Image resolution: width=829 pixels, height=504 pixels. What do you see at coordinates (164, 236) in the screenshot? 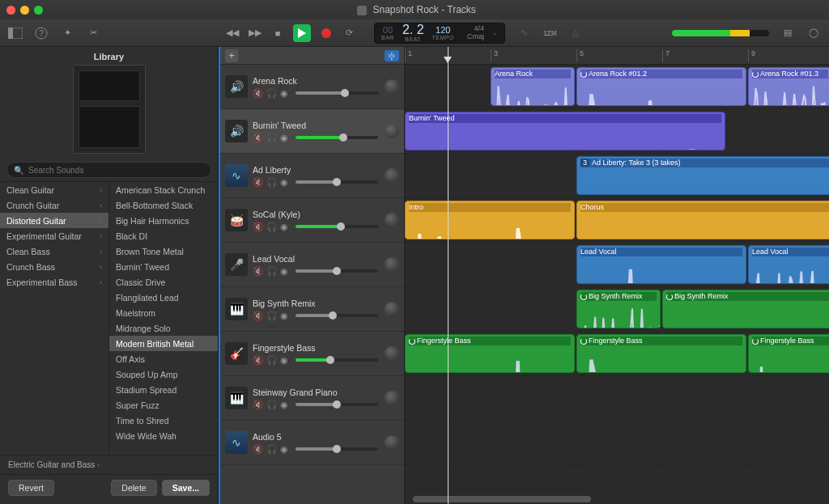
I see `library-item: Black DI` at bounding box center [164, 236].